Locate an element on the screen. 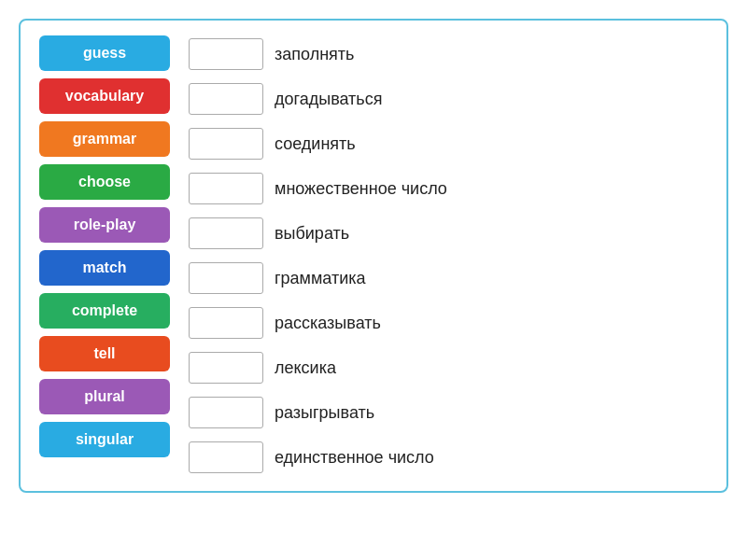 The width and height of the screenshot is (747, 560). match-row: выбирать is located at coordinates (448, 233).